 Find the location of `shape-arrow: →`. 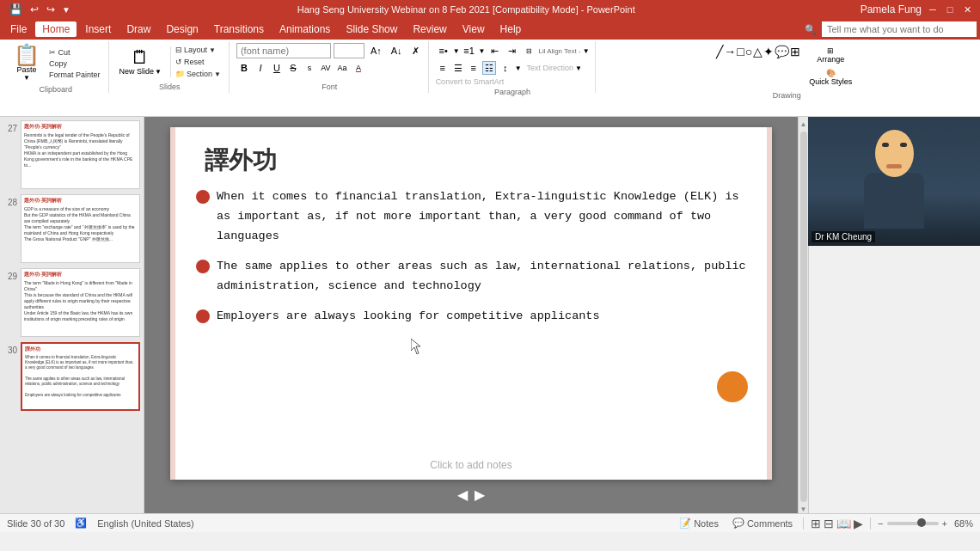

shape-arrow: → is located at coordinates (730, 52).